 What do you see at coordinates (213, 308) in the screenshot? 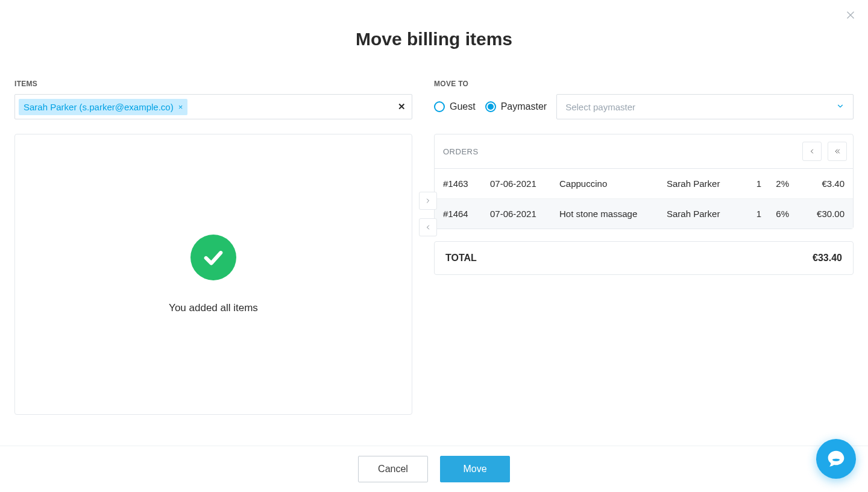
I see `empty-state-message: You added all items` at bounding box center [213, 308].